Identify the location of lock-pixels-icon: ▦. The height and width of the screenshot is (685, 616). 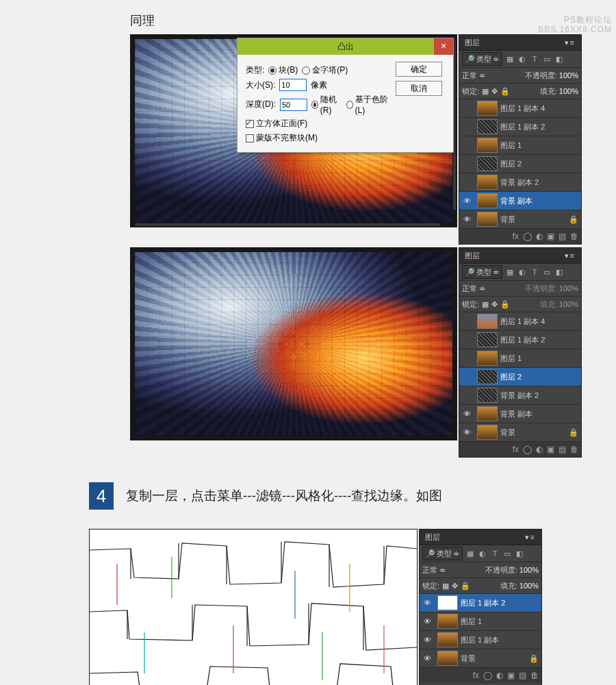
(485, 92).